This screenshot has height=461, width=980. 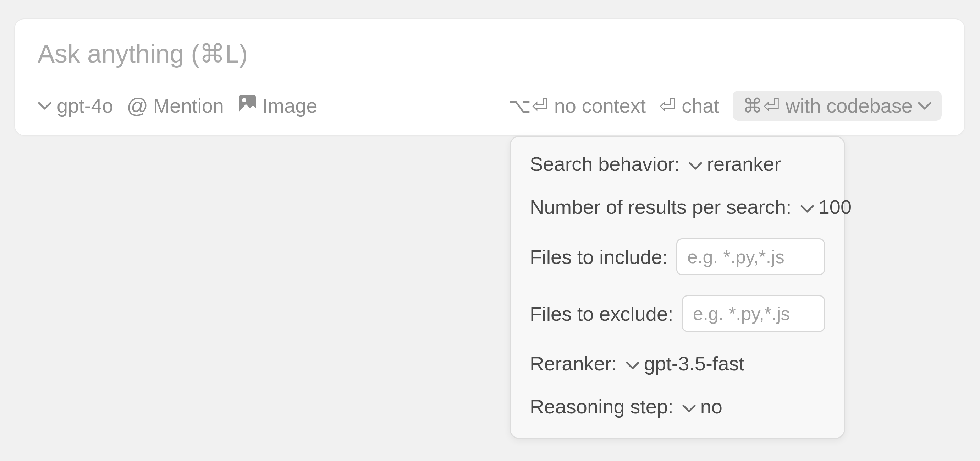 What do you see at coordinates (278, 106) in the screenshot?
I see `image-button: Image` at bounding box center [278, 106].